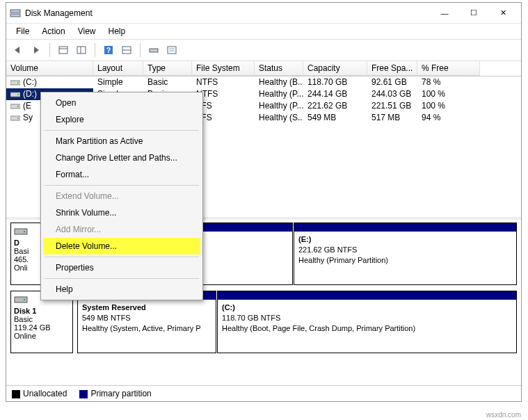 This screenshot has width=528, height=420. What do you see at coordinates (122, 141) in the screenshot?
I see `ctx-mark-active: Mark Partition as Active` at bounding box center [122, 141].